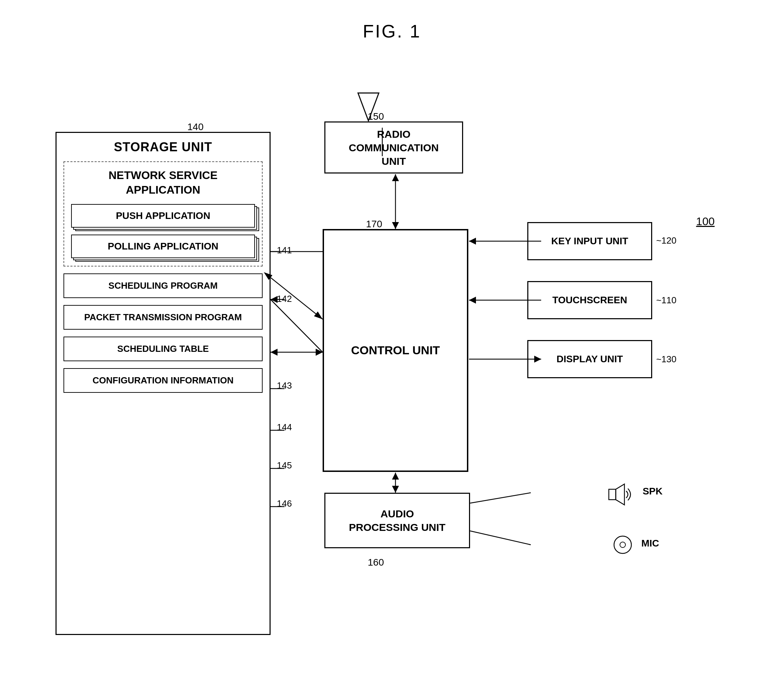 The height and width of the screenshot is (686, 784). What do you see at coordinates (284, 250) in the screenshot?
I see `svg-text: 141` at bounding box center [284, 250].